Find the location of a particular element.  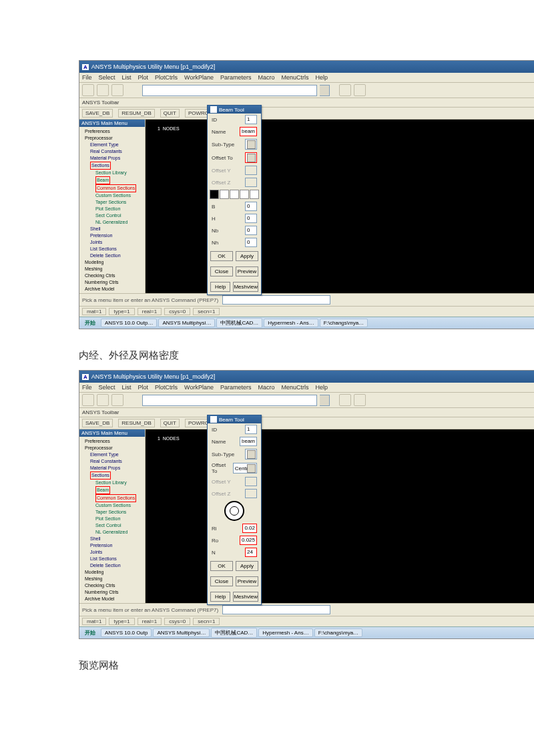

command-combo is located at coordinates (230, 91).